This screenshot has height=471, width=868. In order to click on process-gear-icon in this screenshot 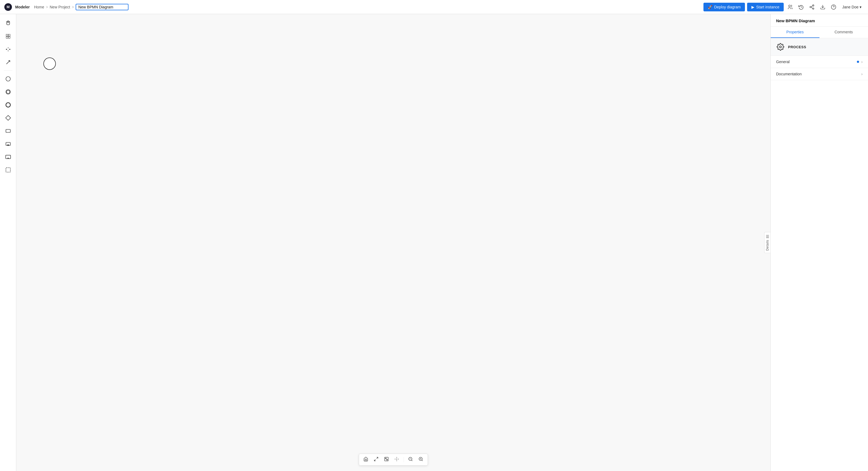, I will do `click(780, 47)`.